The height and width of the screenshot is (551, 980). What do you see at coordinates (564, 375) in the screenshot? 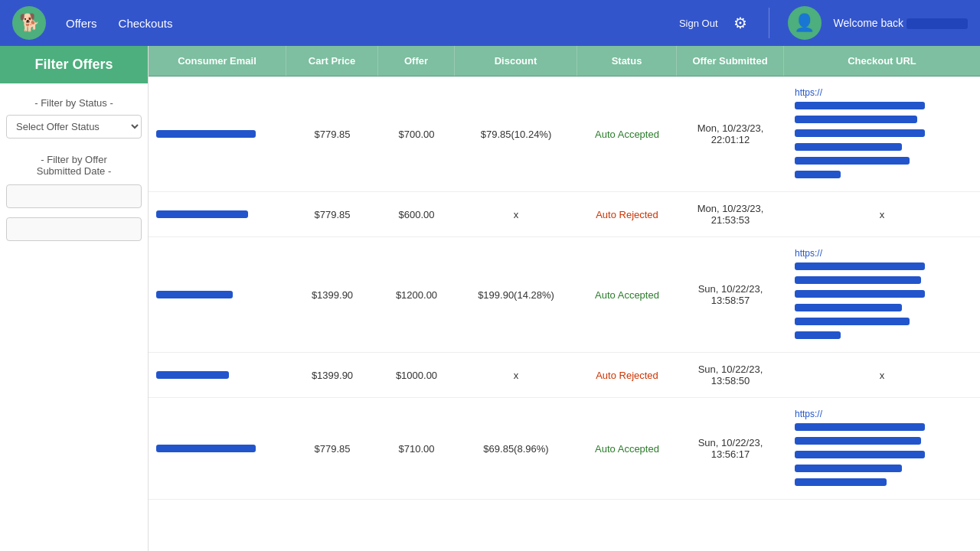
I see `table-row: $1399.90 $1000.00 x Auto Rejected Sun, 1…` at bounding box center [564, 375].